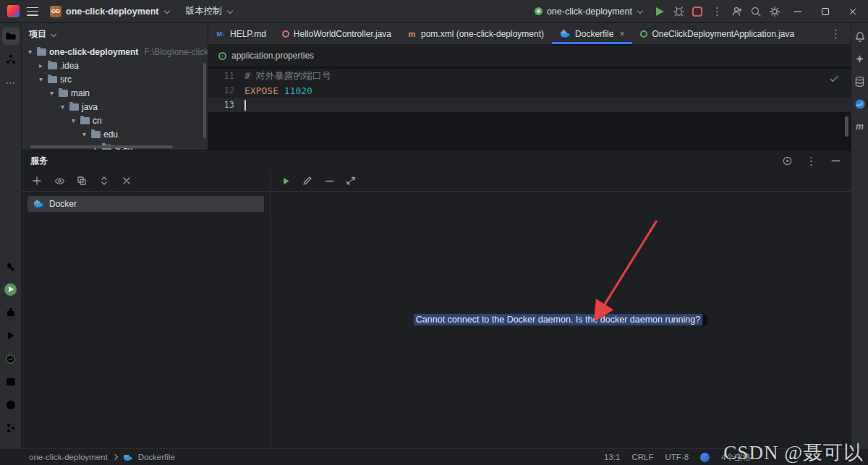  Describe the element at coordinates (85, 121) in the screenshot. I see `package-icon` at that location.